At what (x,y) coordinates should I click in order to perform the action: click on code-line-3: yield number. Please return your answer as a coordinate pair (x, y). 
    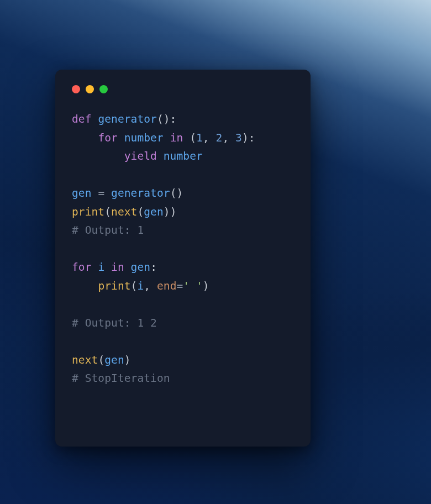
    Looking at the image, I should click on (137, 156).